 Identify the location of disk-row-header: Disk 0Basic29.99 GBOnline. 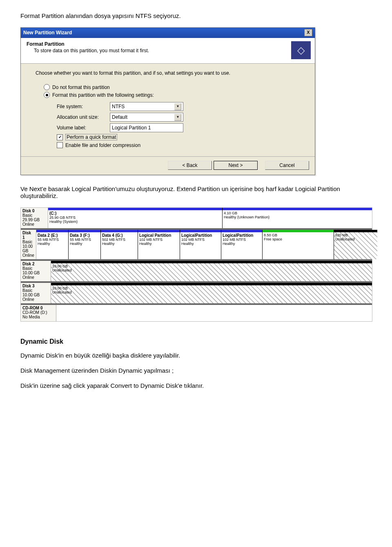
(34, 218).